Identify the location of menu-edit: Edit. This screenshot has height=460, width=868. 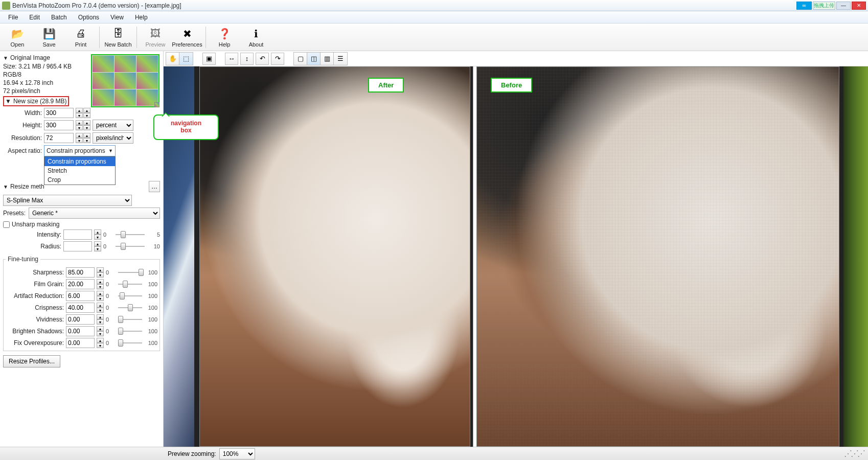
(35, 17).